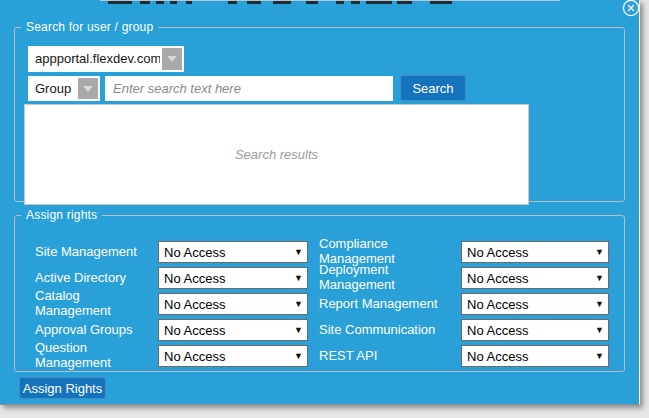 This screenshot has width=649, height=418. What do you see at coordinates (96, 330) in the screenshot?
I see `label-approval-groups: Approval Groups` at bounding box center [96, 330].